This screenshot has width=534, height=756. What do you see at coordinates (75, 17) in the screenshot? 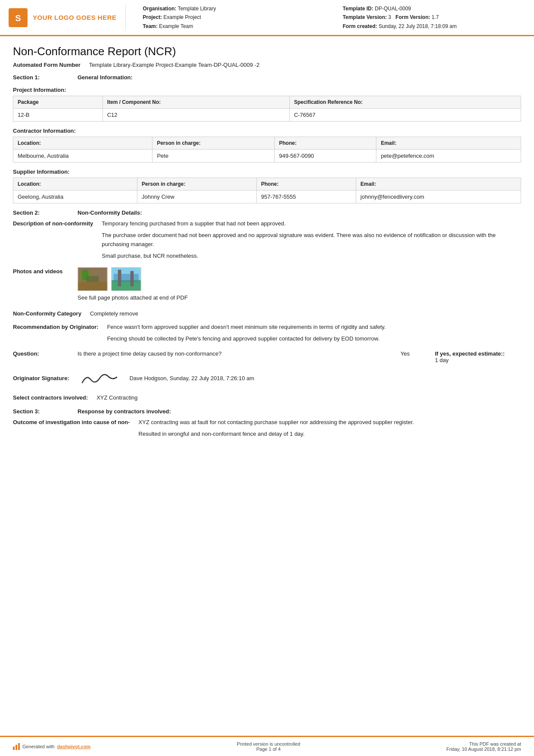
I see `logo-text: YOUR LOGO GOES HERE` at bounding box center [75, 17].